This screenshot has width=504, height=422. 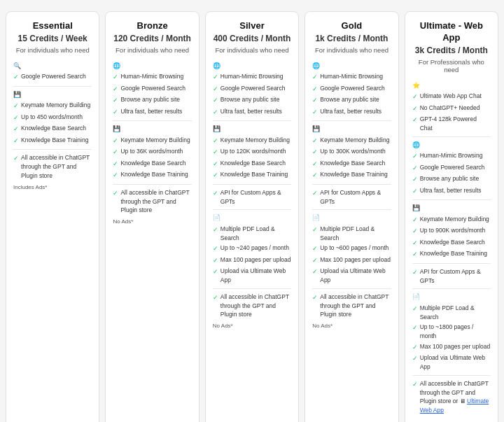 I want to click on feature-item: ✓Up to ~1800 pages / month, so click(x=451, y=332).